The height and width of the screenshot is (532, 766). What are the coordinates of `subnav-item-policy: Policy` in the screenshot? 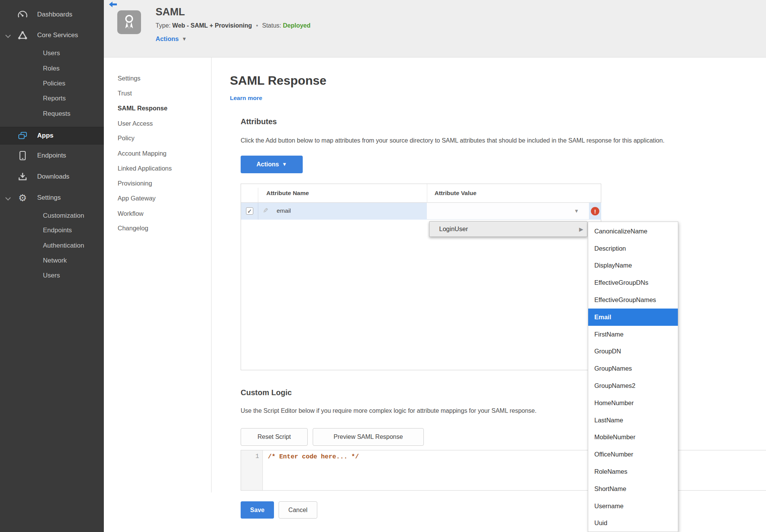 It's located at (126, 138).